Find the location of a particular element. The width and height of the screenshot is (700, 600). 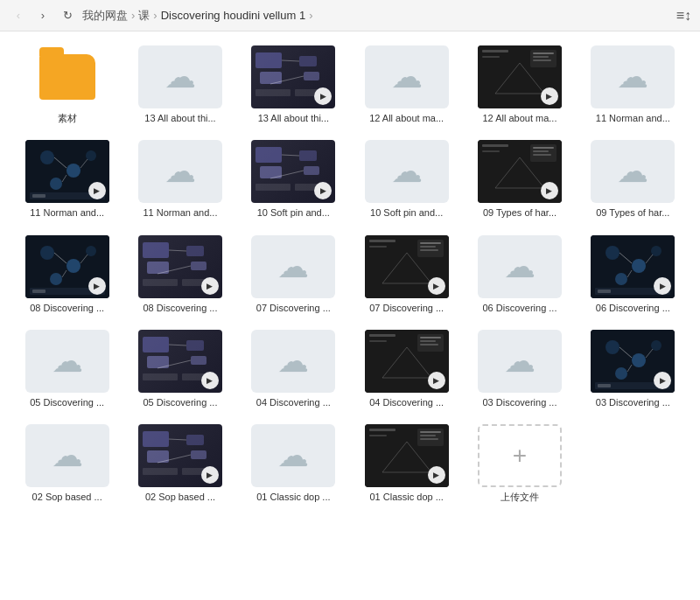

back-button: ‹ is located at coordinates (18, 16).